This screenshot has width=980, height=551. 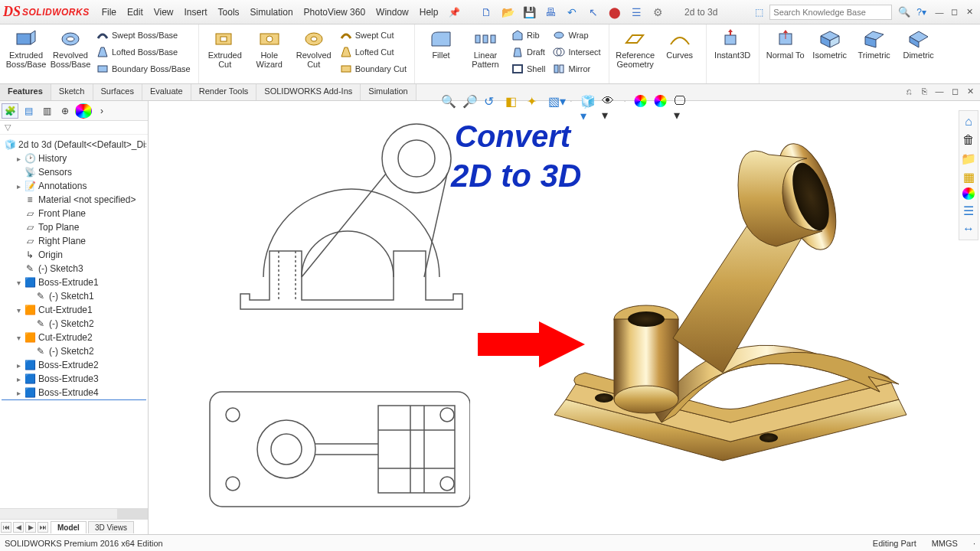 What do you see at coordinates (528, 69) in the screenshot?
I see `shell-button: Shell` at bounding box center [528, 69].